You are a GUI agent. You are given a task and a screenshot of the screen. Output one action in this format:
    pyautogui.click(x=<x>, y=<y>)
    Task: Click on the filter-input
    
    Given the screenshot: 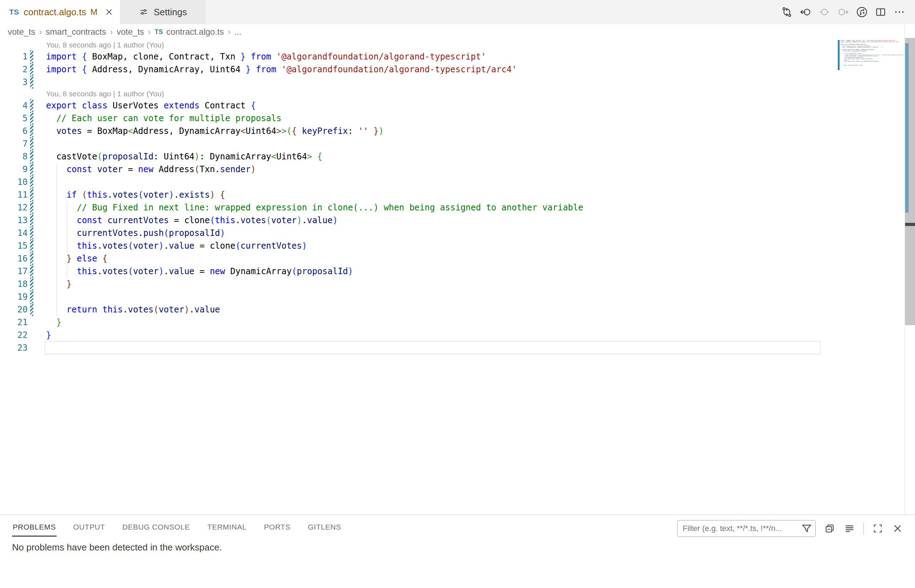 What is the action you would take?
    pyautogui.click(x=747, y=528)
    